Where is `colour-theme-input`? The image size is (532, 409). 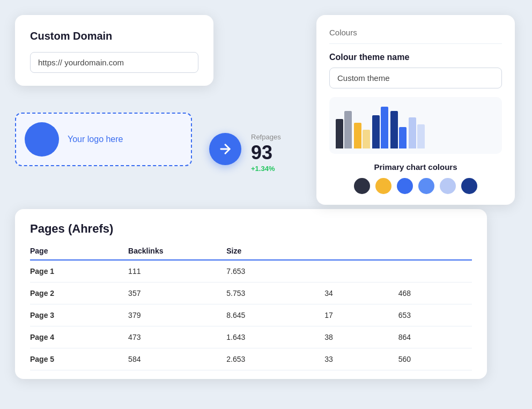
colour-theme-input is located at coordinates (416, 78).